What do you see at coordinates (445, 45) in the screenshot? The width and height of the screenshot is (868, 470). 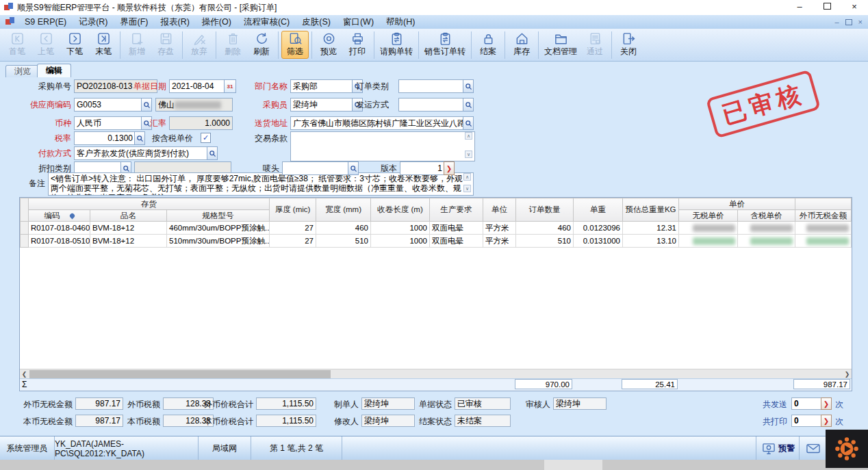 I see `toolbar-button-so-transfer: 销售订单转` at bounding box center [445, 45].